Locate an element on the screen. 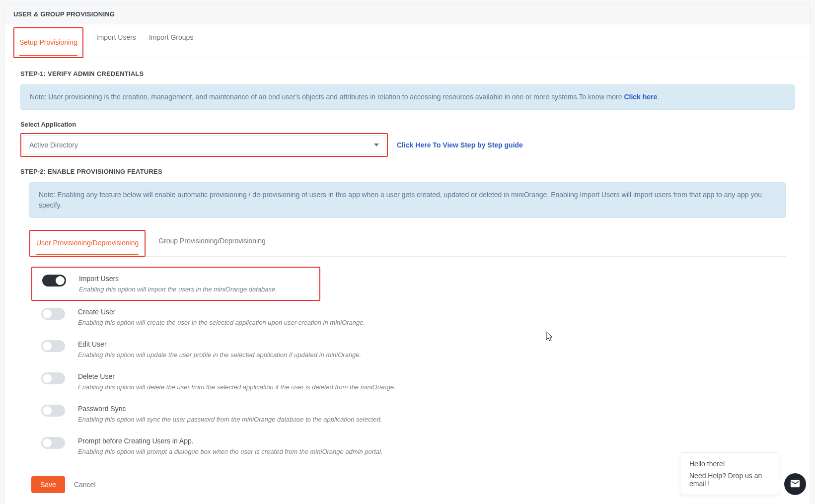 The image size is (815, 504). toggle-edit-user is located at coordinates (53, 346).